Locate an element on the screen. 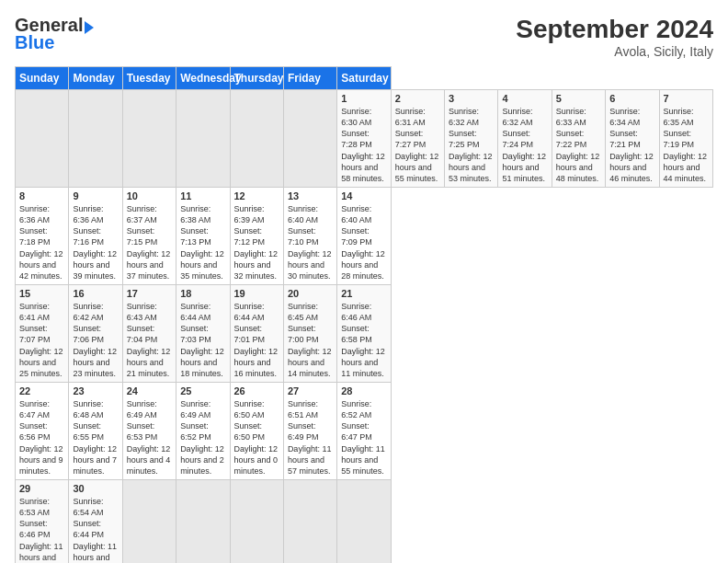 The height and width of the screenshot is (563, 728). sunset-text: Sunset: 6:44 PM is located at coordinates (88, 529).